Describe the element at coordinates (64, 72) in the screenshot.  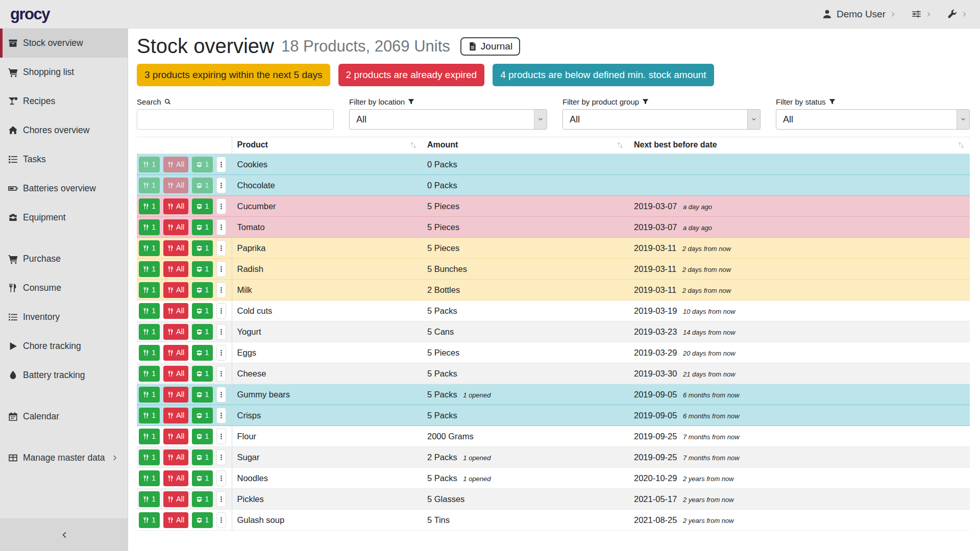
I see `sidebar-item-shopping-list: Shopping list` at that location.